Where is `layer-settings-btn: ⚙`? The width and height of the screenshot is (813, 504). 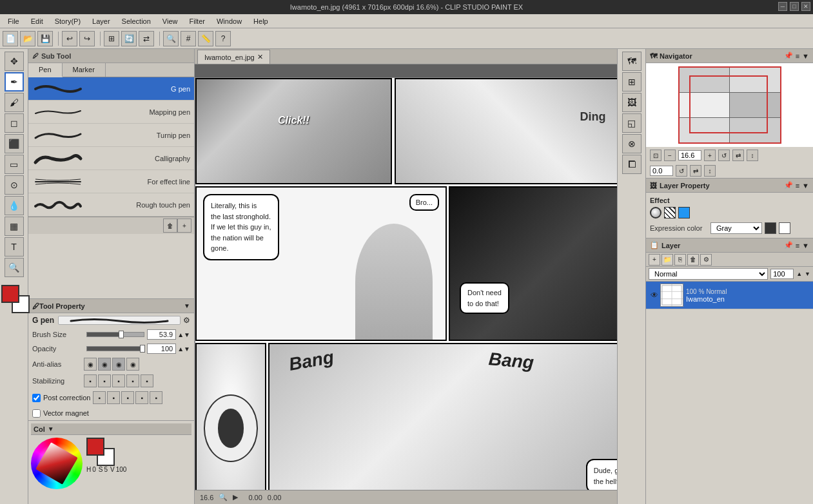 layer-settings-btn: ⚙ is located at coordinates (706, 260).